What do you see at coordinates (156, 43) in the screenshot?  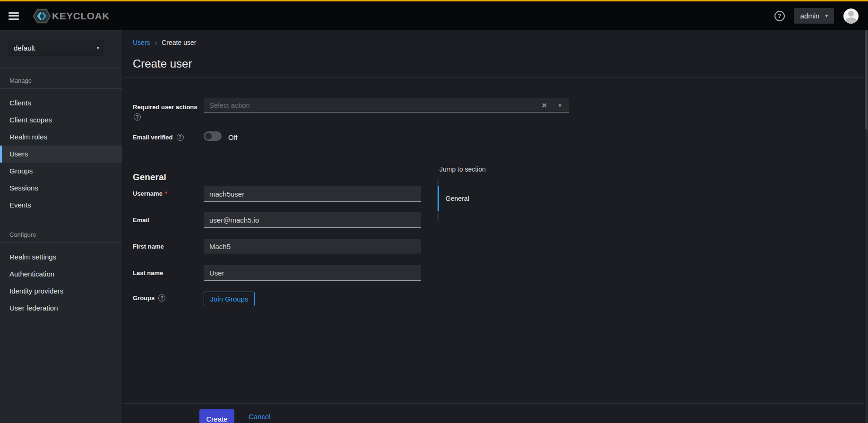 I see `angle-right-icon: ›` at bounding box center [156, 43].